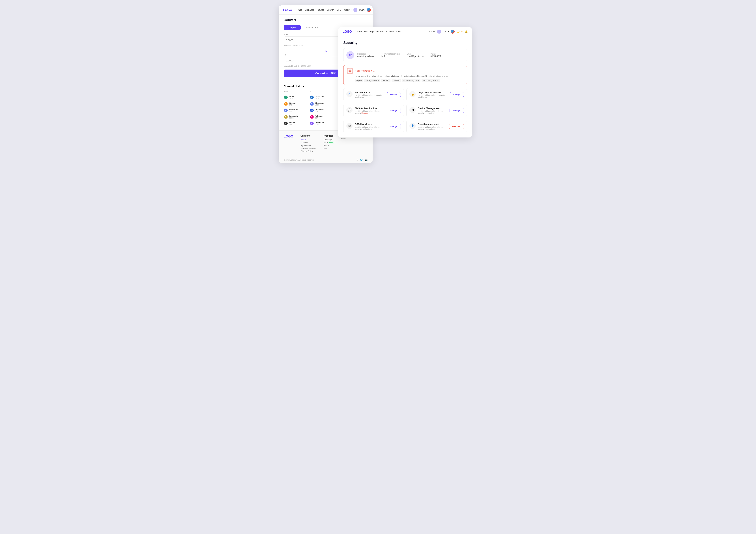  I want to click on security-body: Security AB Nick name email@gmail.com Id…, so click(405, 87).